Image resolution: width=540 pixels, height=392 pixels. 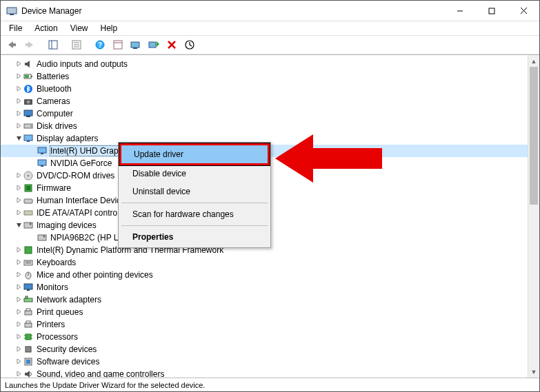 What do you see at coordinates (57, 337) in the screenshot?
I see `tree-item-label: Processors` at bounding box center [57, 337].